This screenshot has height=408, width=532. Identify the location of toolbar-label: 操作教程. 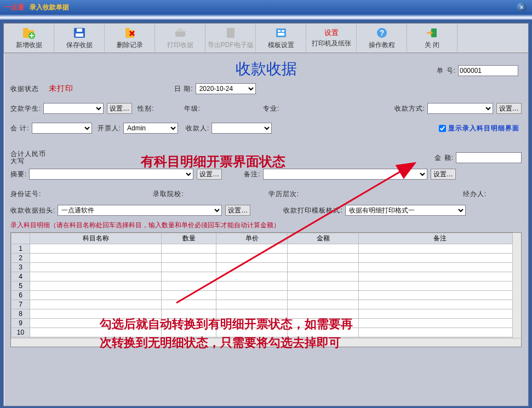
(382, 45).